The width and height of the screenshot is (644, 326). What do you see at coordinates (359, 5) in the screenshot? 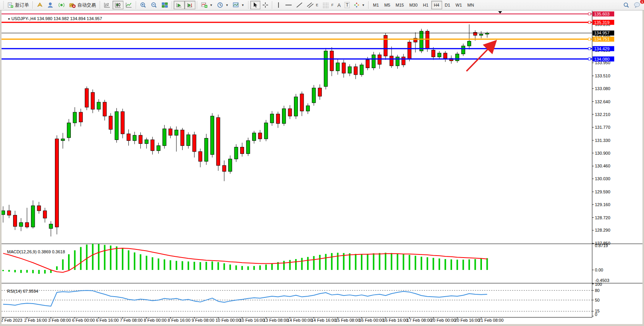
I see `arrows-tool-button: ▼` at bounding box center [359, 5].